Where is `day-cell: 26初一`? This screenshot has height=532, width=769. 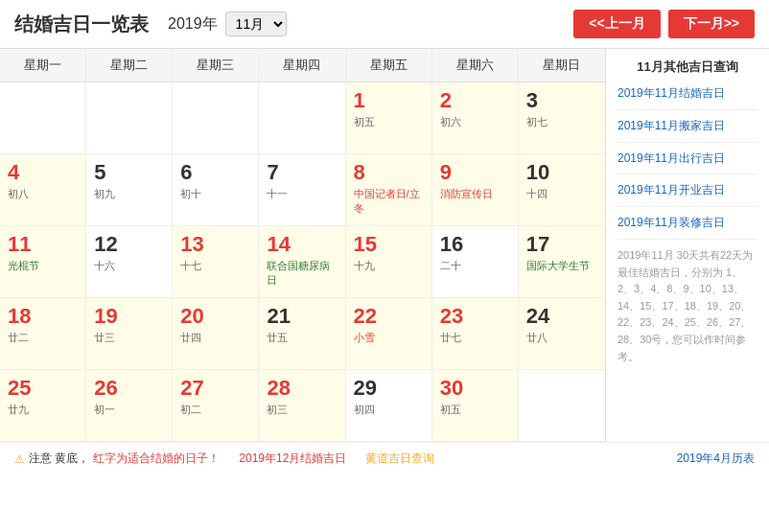 day-cell: 26初一 is located at coordinates (129, 406).